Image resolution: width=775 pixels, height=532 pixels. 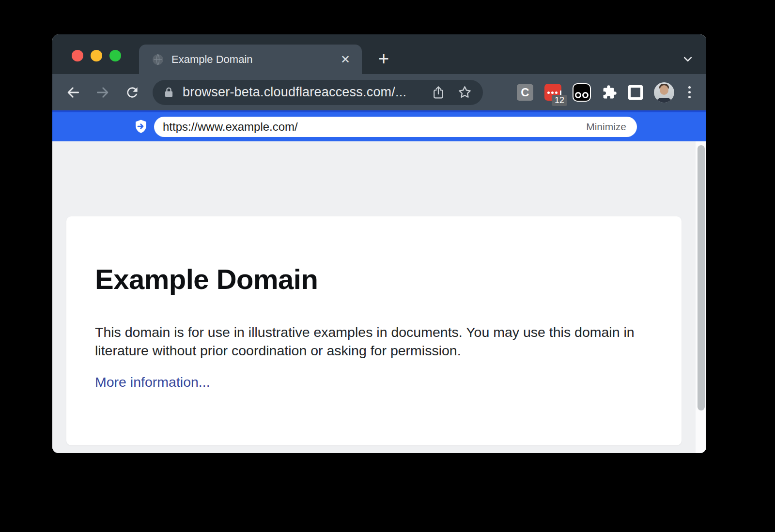 I want to click on scrollbar-track, so click(x=701, y=297).